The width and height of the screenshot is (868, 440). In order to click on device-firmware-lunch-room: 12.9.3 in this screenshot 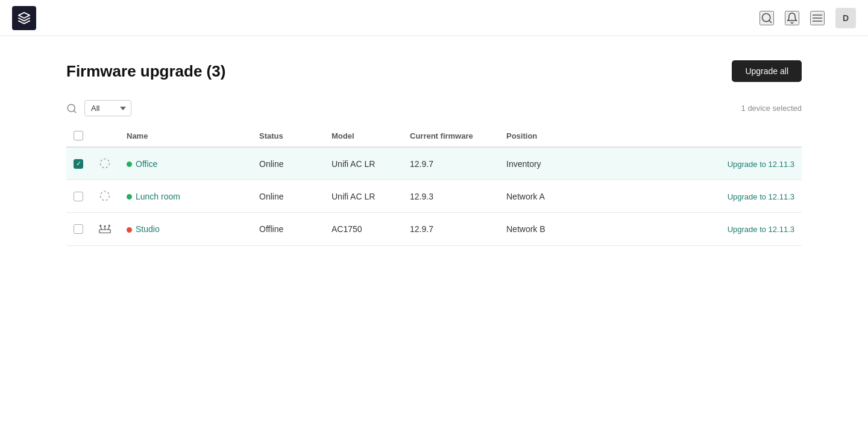, I will do `click(451, 196)`.